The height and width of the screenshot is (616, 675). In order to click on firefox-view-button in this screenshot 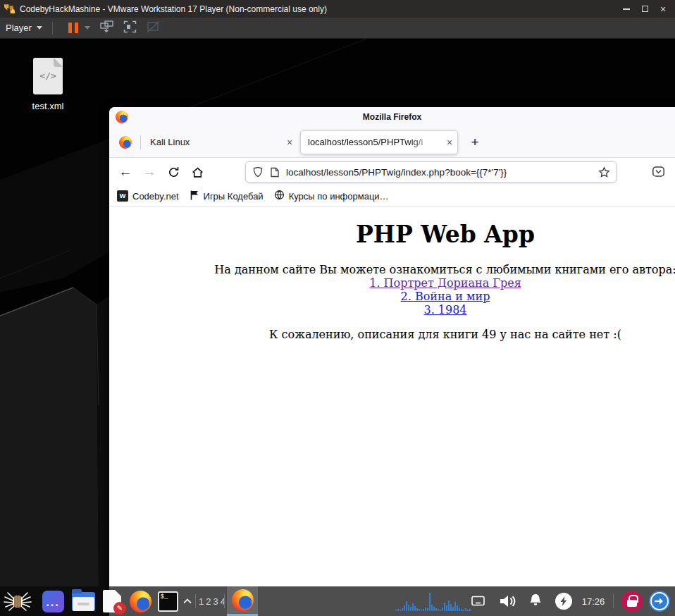, I will do `click(125, 142)`.